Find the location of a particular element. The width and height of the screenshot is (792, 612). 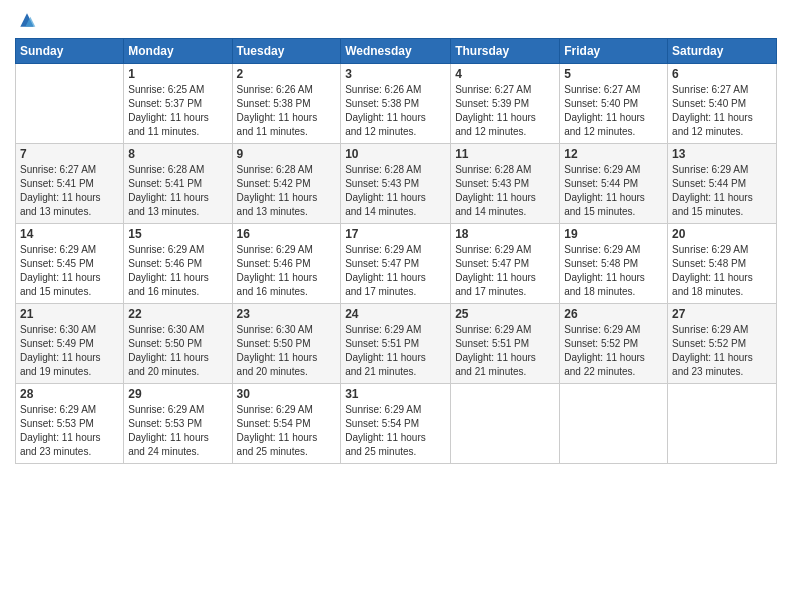

day-number: 28 is located at coordinates (70, 394).